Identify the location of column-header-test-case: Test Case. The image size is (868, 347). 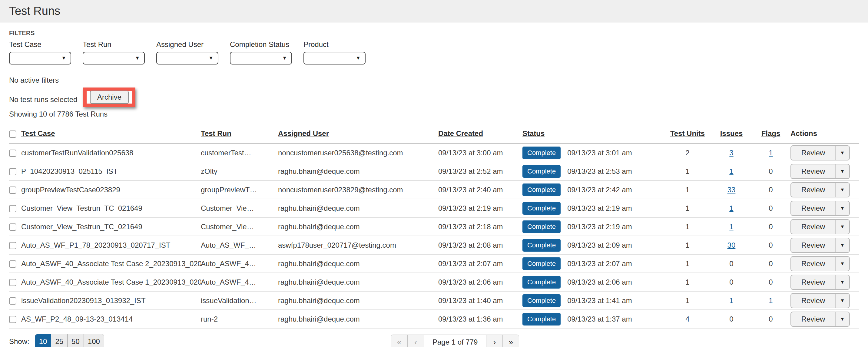
(38, 133).